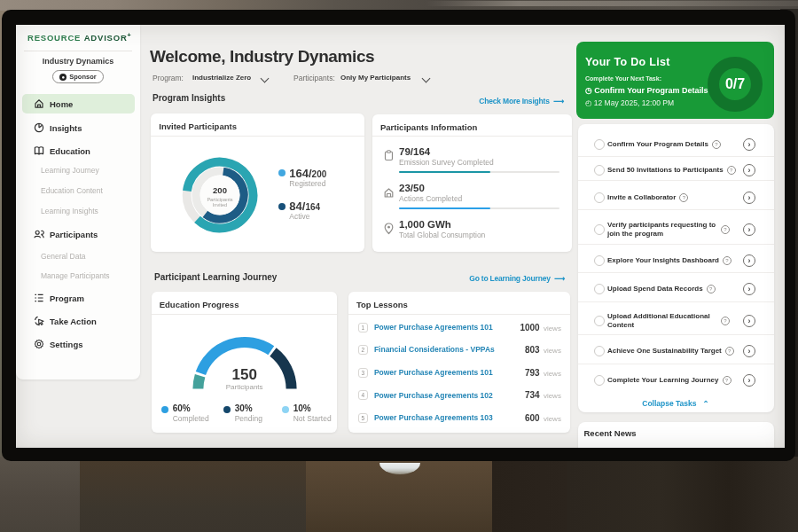  What do you see at coordinates (220, 200) in the screenshot?
I see `svg-text: Participants` at bounding box center [220, 200].